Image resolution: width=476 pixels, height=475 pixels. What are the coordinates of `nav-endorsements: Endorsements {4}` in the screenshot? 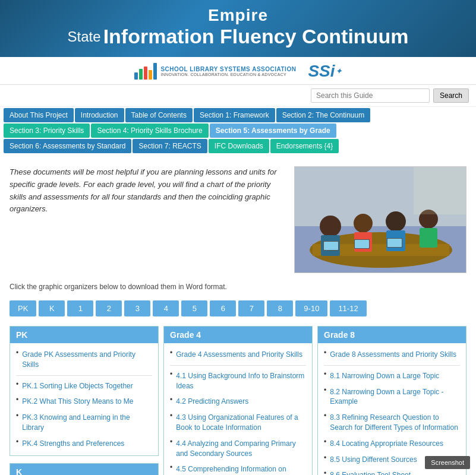 It's located at (304, 146).